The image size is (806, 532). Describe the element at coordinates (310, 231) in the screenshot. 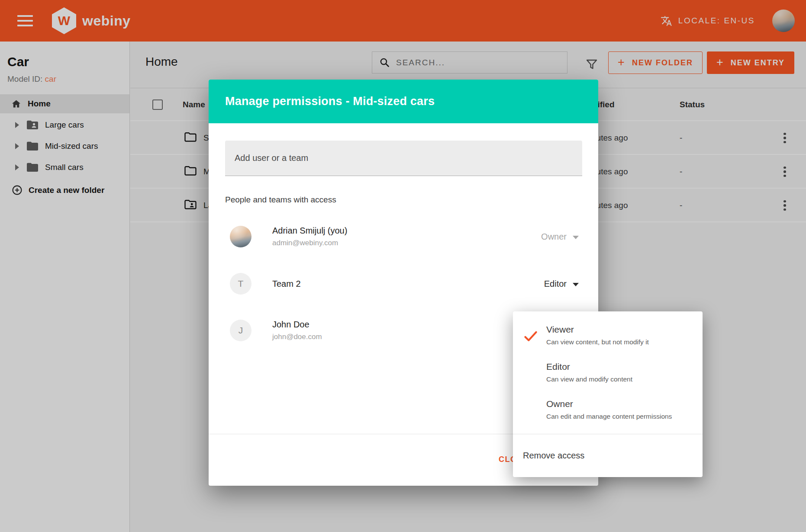

I see `member-name: Adrian Smijulj (you)` at that location.